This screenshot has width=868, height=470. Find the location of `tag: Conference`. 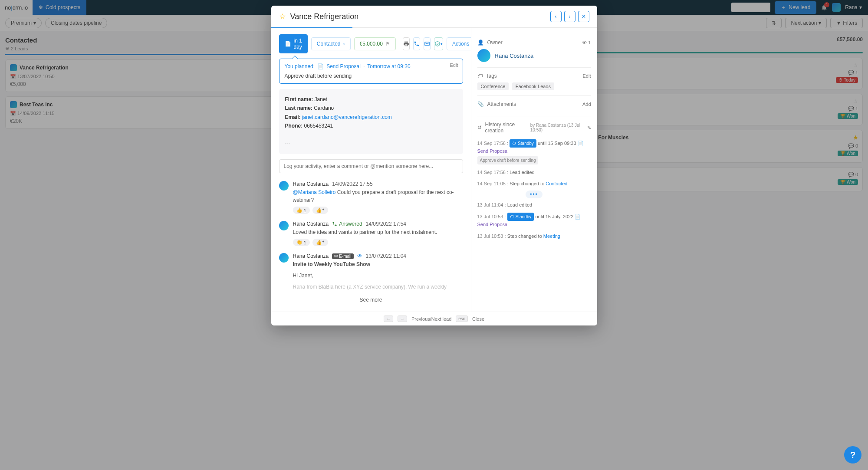

tag: Conference is located at coordinates (493, 86).